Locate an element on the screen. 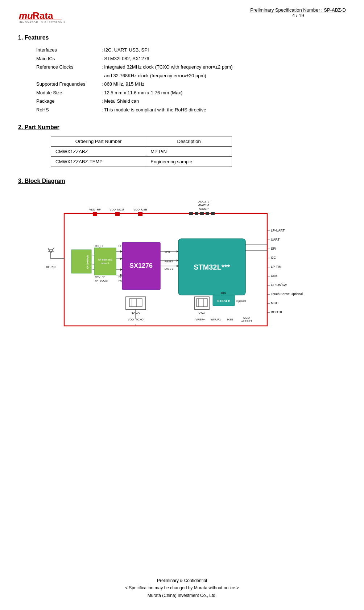 This screenshot has width=364, height=610. optional-label: Optional is located at coordinates (241, 301).